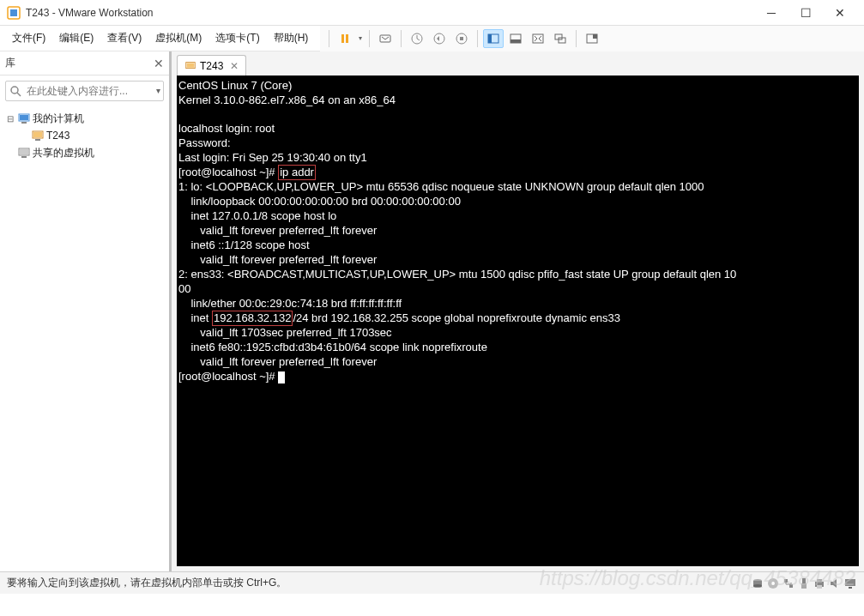 The image size is (864, 616). Describe the element at coordinates (819, 583) in the screenshot. I see `printer-icon` at that location.